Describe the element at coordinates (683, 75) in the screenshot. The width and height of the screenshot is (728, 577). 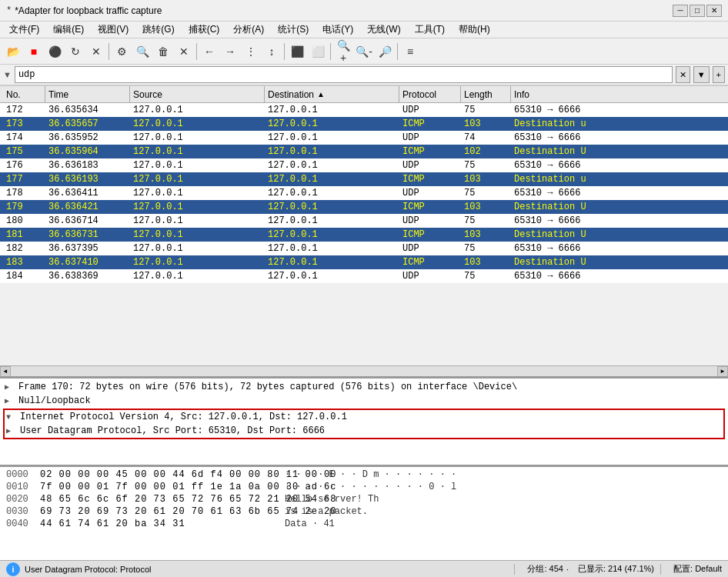
I see `filter-clear-btn: ✕` at that location.